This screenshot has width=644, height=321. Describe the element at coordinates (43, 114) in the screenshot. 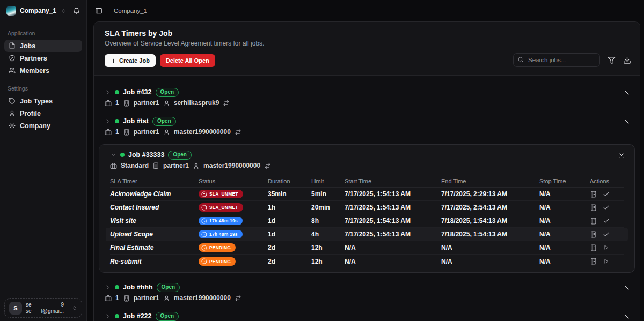

I see `sidebar-item-profile: Profile` at that location.